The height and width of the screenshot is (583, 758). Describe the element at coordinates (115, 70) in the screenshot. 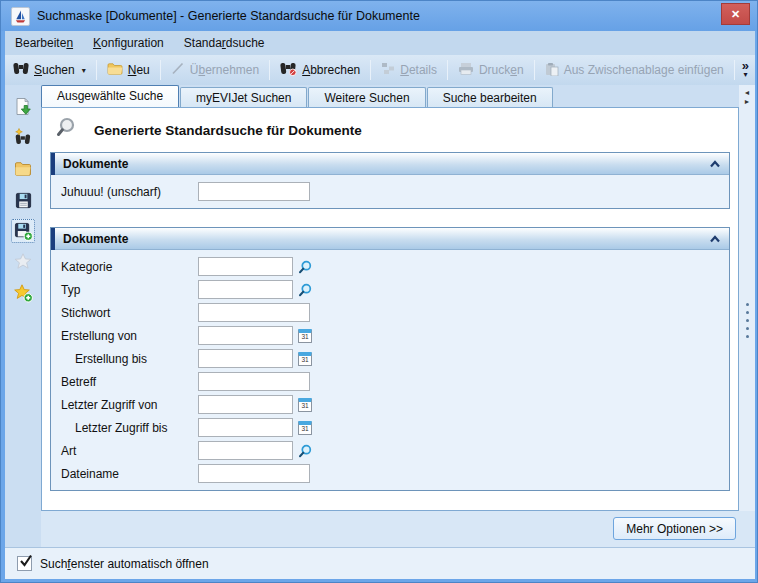

I see `new-folder-icon` at that location.